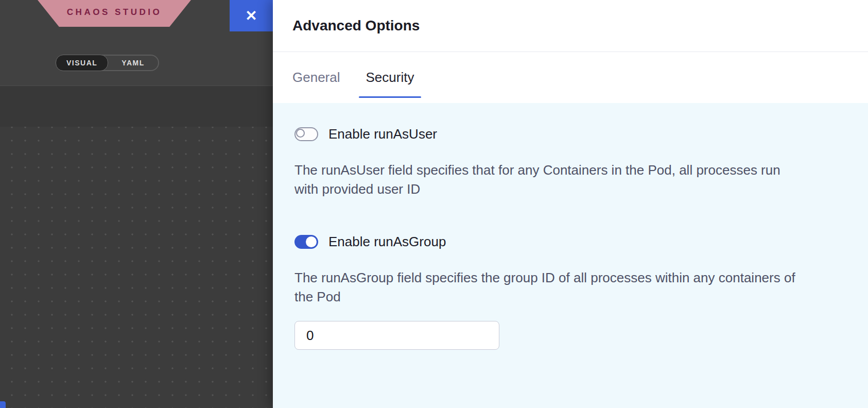  What do you see at coordinates (387, 242) in the screenshot?
I see `run-as-group-label: Enable runAsGroup` at bounding box center [387, 242].